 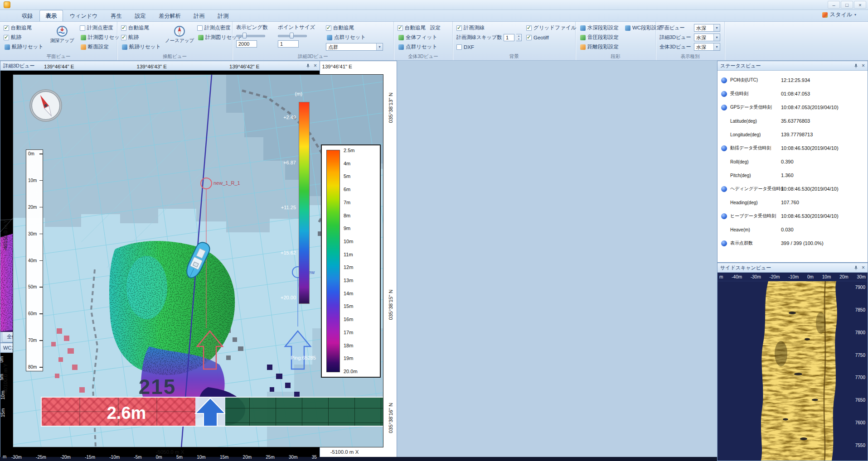 What do you see at coordinates (434, 41) in the screenshot?
I see `ribbon: 自動追尾 航跡 航跡リセット` at bounding box center [434, 41].